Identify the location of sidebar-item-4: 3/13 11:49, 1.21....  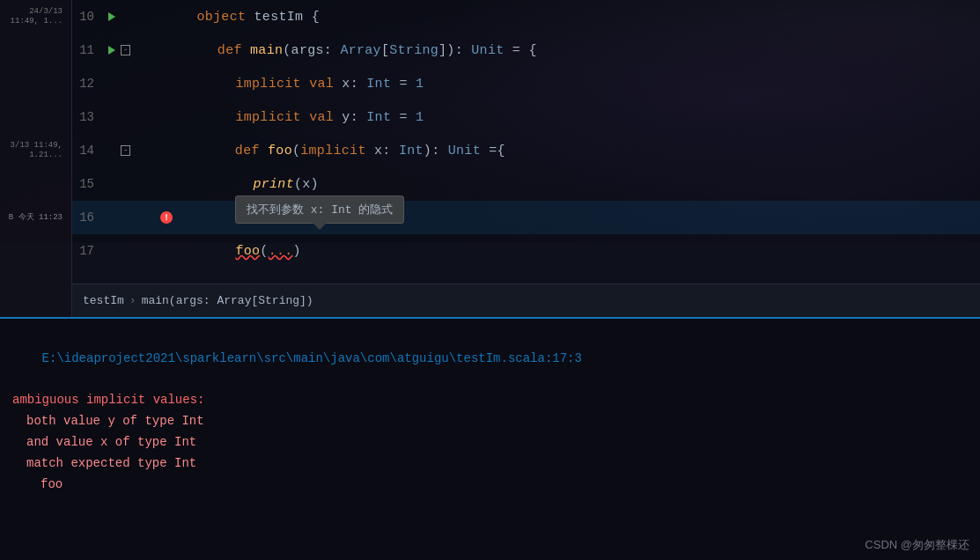
(35, 151).